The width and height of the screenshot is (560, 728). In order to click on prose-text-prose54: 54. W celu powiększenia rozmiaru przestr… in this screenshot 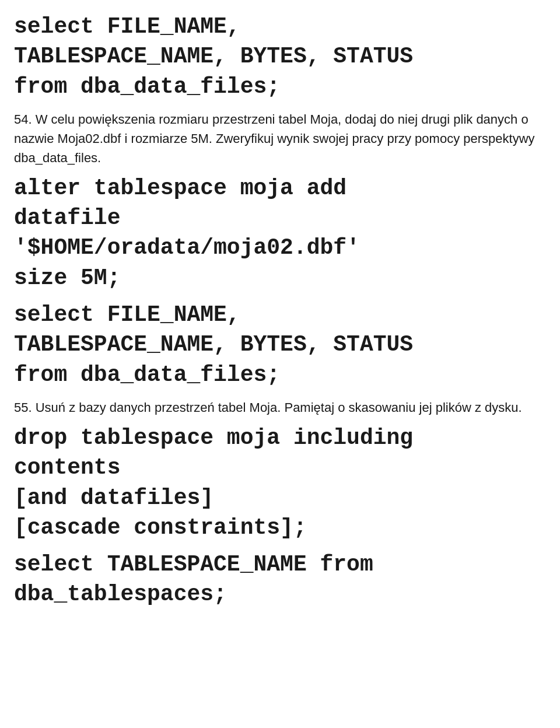, I will do `click(280, 139)`.